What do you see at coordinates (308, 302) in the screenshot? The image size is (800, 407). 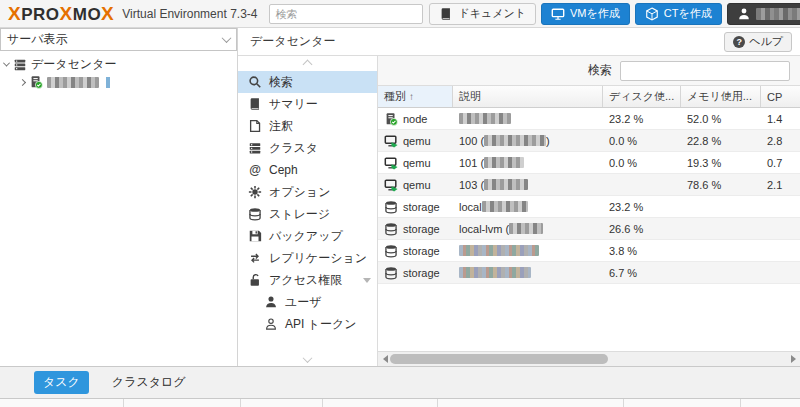 I see `menu-item-user: ユーザ` at bounding box center [308, 302].